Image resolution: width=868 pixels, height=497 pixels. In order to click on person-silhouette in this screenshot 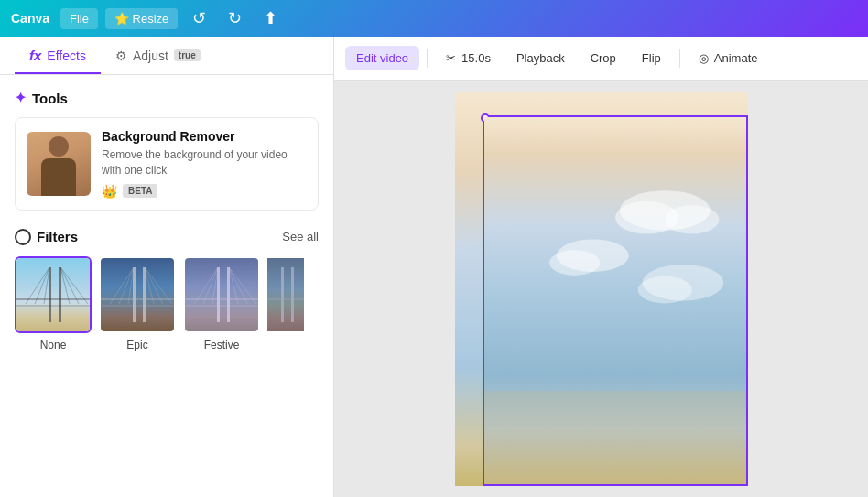, I will do `click(59, 167)`.